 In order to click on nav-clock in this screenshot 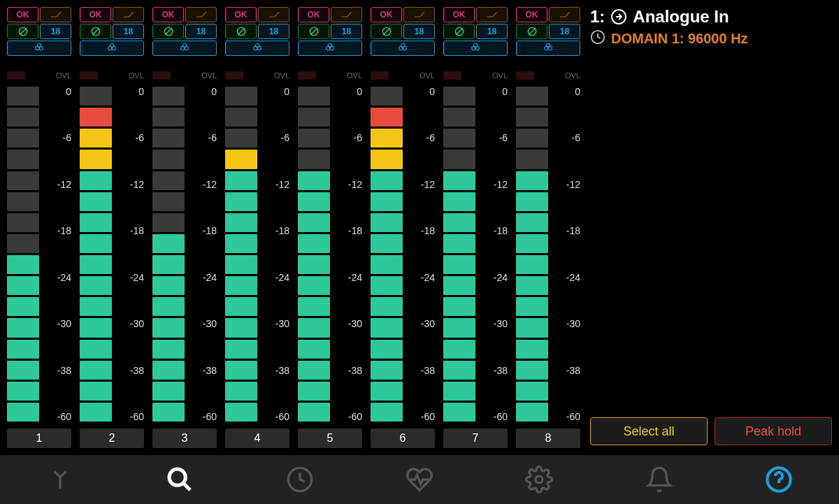, I will do `click(300, 480)`.